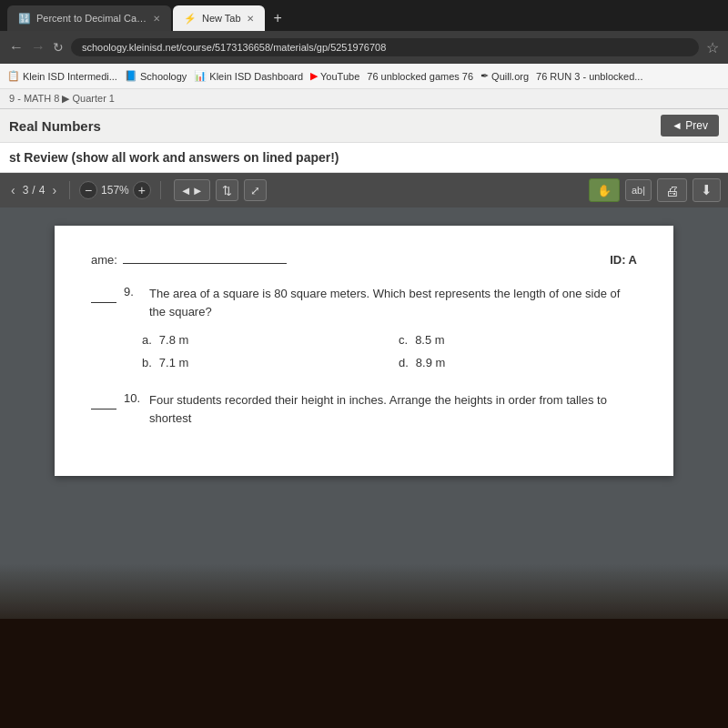 This screenshot has width=728, height=728. What do you see at coordinates (205, 264) in the screenshot?
I see `name-underline` at bounding box center [205, 264].